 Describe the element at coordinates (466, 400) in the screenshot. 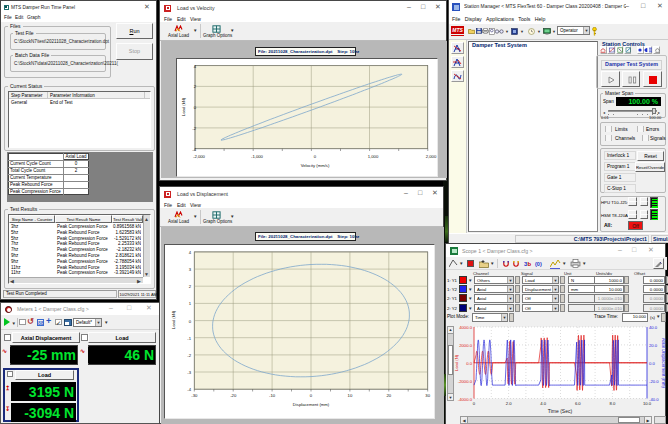

I see `svg-text: -4000.0` at that location.